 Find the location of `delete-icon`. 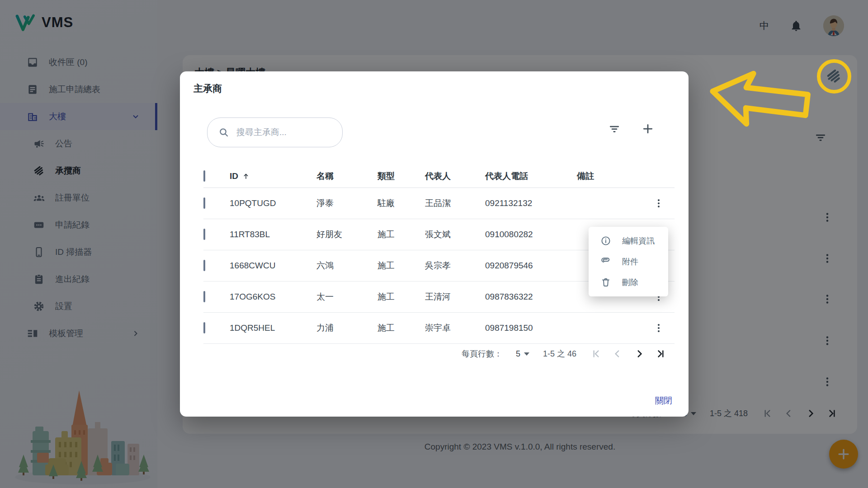

delete-icon is located at coordinates (606, 282).